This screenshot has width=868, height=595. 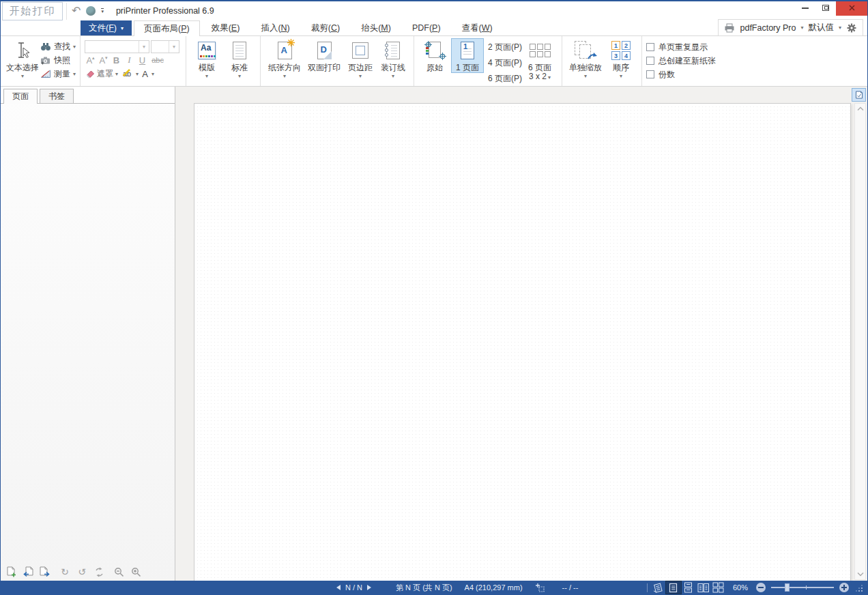 What do you see at coordinates (844, 587) in the screenshot?
I see `zoom-in-button` at bounding box center [844, 587].